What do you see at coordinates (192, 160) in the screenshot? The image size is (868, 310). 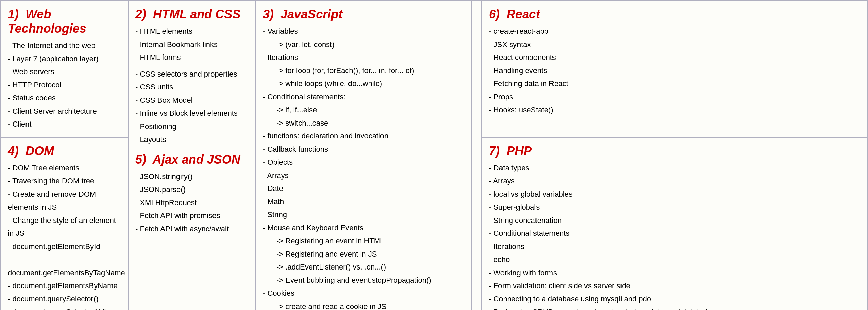 I see `section-5-title: 5) Ajax and JSON` at bounding box center [192, 160].